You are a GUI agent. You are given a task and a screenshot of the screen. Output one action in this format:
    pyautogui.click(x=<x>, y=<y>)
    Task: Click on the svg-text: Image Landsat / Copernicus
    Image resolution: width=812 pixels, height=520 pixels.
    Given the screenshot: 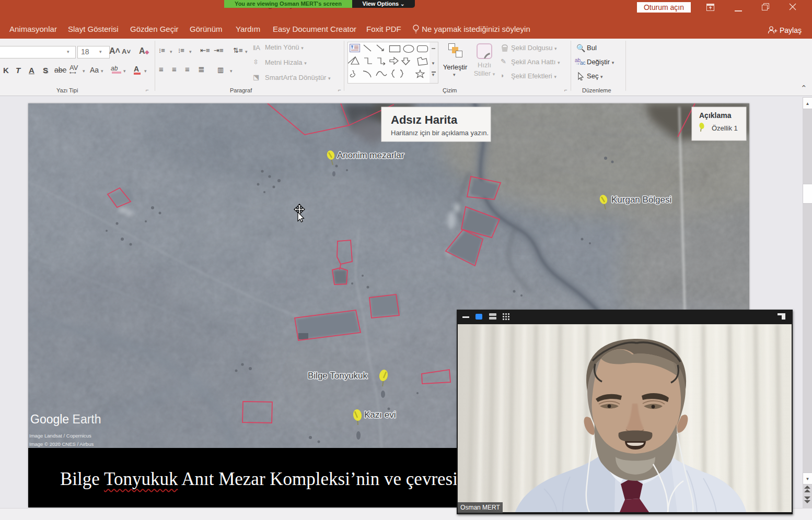 What is the action you would take?
    pyautogui.click(x=61, y=435)
    